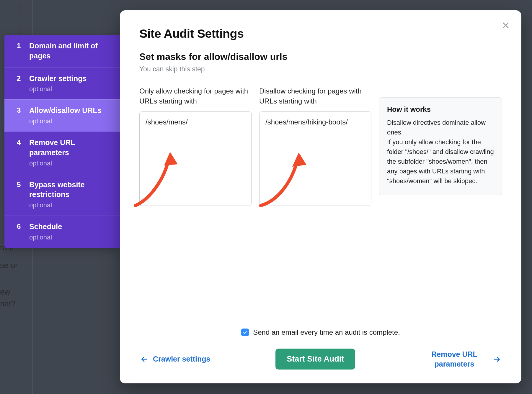 This screenshot has width=532, height=394. I want to click on wizard-step-bypass: 5 Bypass website restrictions optional, so click(62, 195).